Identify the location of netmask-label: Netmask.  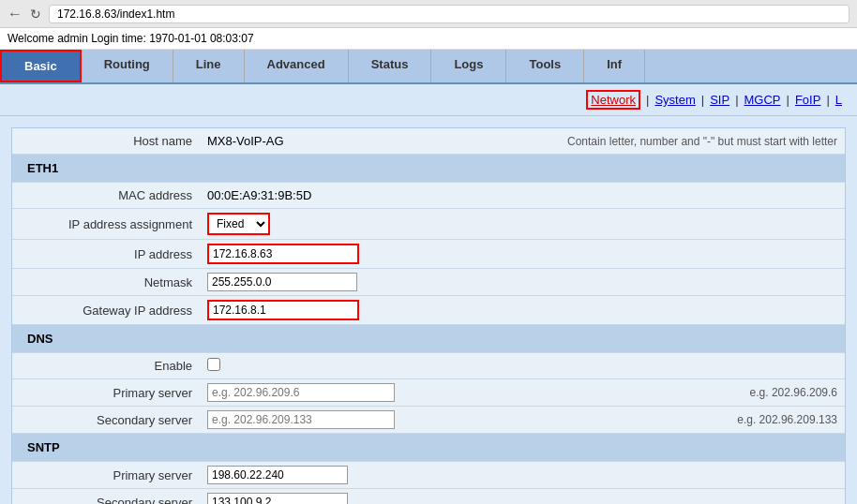
(106, 283).